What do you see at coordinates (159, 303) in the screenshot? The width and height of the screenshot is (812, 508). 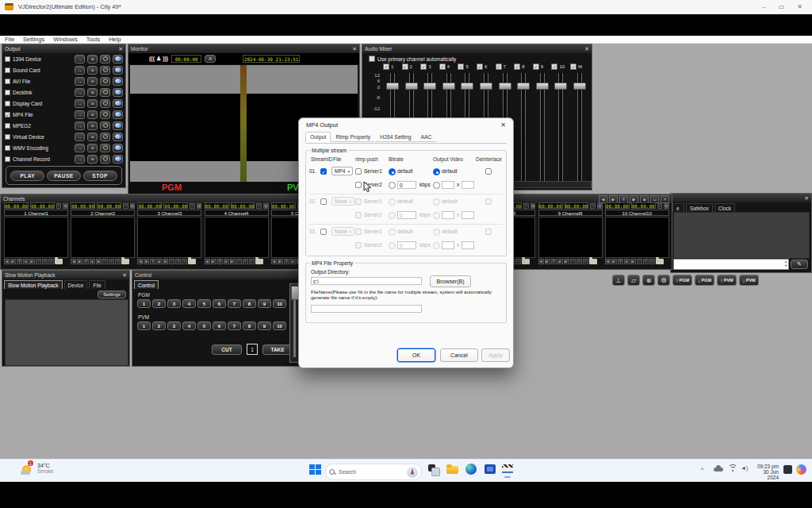 I see `pgm-source-2: 2` at bounding box center [159, 303].